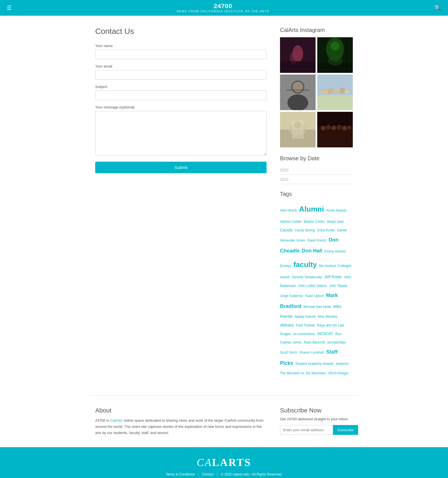  What do you see at coordinates (181, 66) in the screenshot?
I see `email-label: Your email` at bounding box center [181, 66].